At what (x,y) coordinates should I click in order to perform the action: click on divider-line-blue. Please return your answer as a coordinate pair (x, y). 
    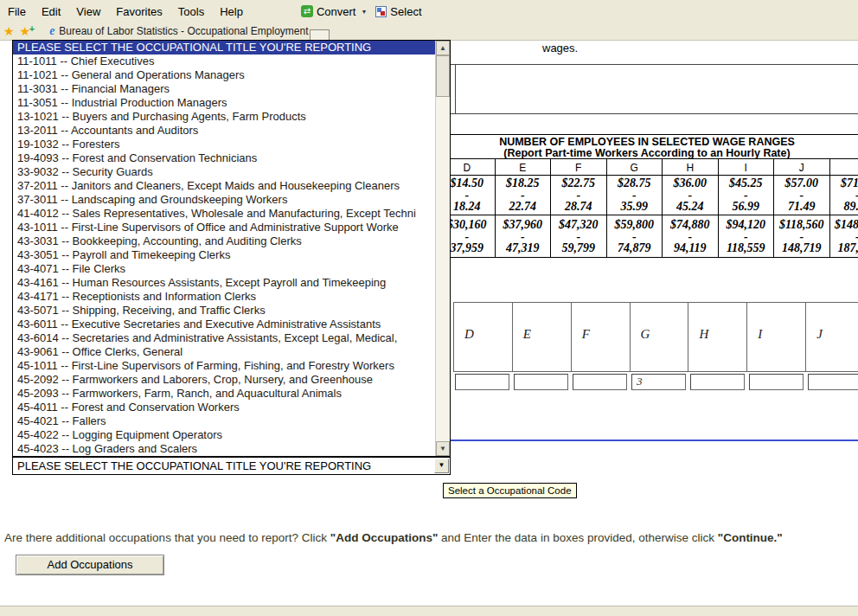
    Looking at the image, I should click on (649, 440).